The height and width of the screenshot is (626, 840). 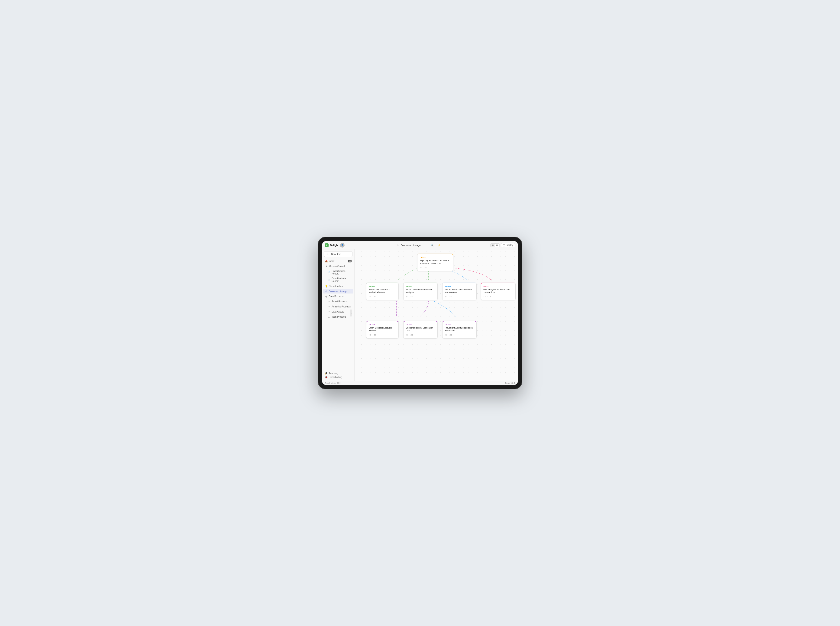 I want to click on sidebar-item-inbox: 📥 Inbox 00, so click(x=338, y=261).